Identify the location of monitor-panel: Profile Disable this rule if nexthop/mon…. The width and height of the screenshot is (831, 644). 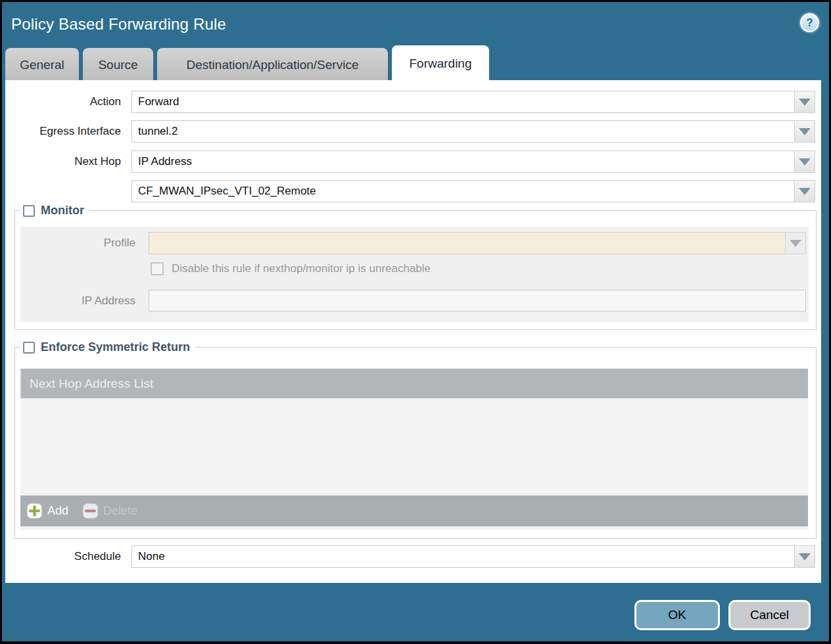
(414, 275).